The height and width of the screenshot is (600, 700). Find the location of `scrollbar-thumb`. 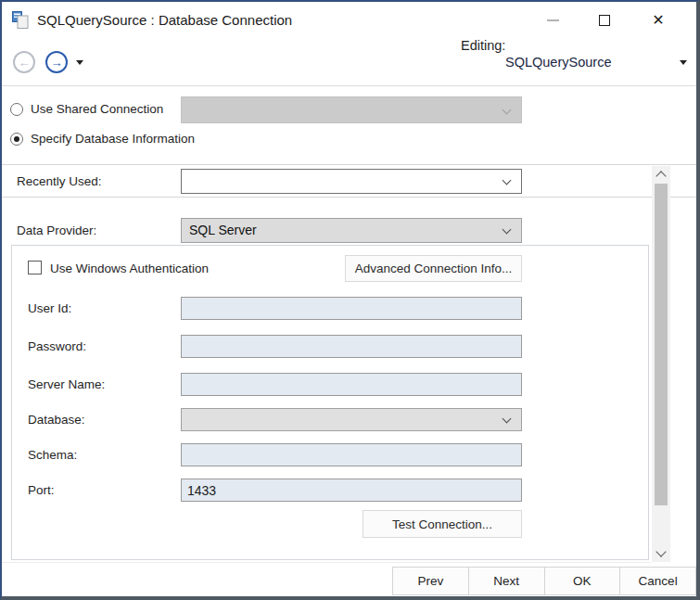

scrollbar-thumb is located at coordinates (661, 345).